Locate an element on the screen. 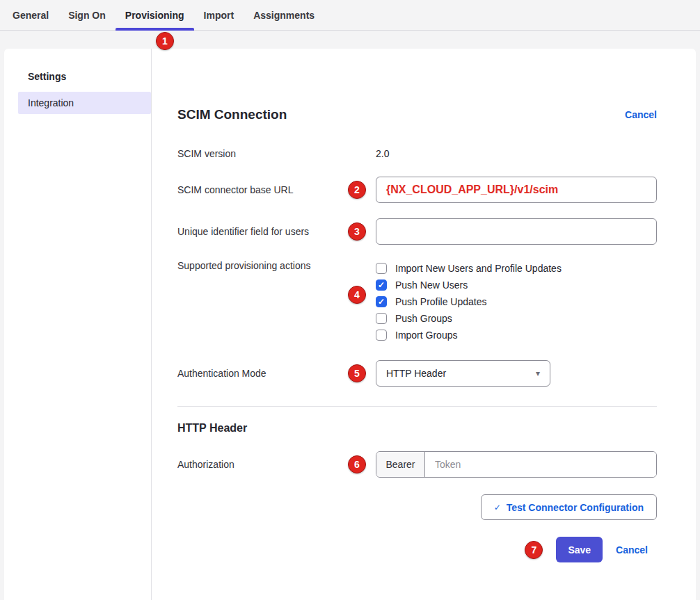 The height and width of the screenshot is (600, 700). tab-import: Import is located at coordinates (219, 15).